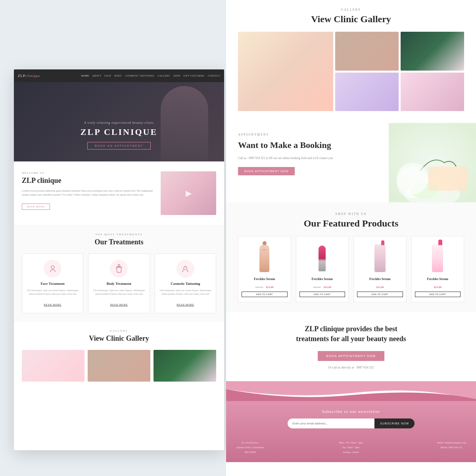 The image size is (476, 476). Describe the element at coordinates (380, 269) in the screenshot. I see `product-3: Freckles Serum $22.00 ADD TO CART` at that location.